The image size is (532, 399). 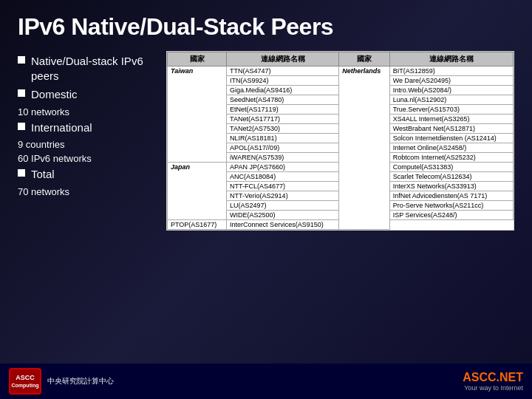 What do you see at coordinates (283, 197) in the screenshot?
I see `network-cell: NTT-Verio(AS2914)` at bounding box center [283, 197].